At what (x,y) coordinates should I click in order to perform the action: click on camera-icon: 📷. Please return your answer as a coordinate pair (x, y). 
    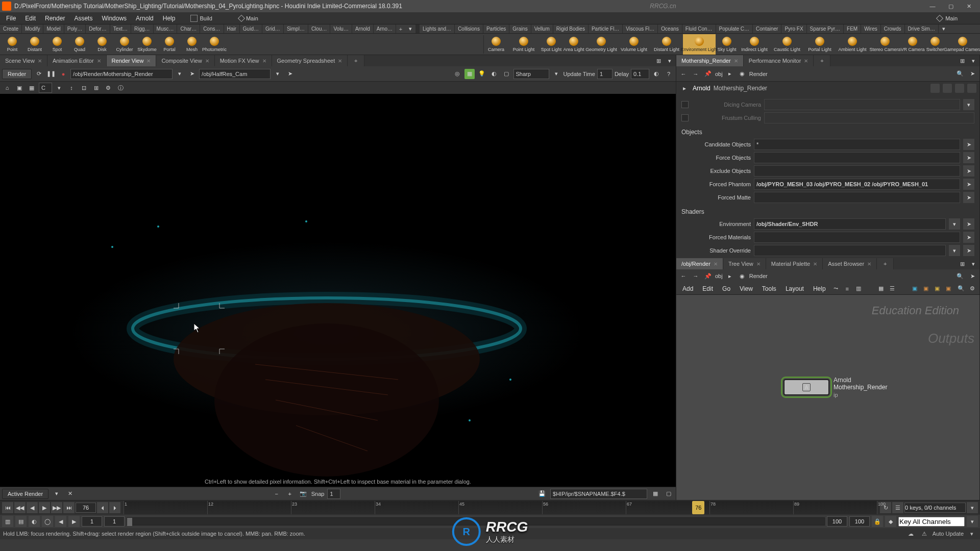
    Looking at the image, I should click on (303, 494).